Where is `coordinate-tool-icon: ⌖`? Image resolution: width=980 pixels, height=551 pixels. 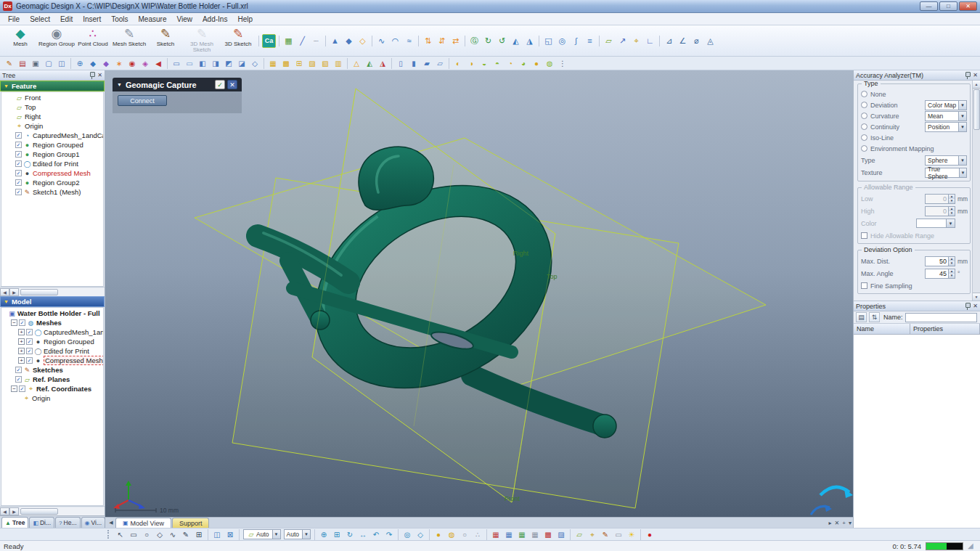
coordinate-tool-icon: ⌖ is located at coordinates (636, 41).